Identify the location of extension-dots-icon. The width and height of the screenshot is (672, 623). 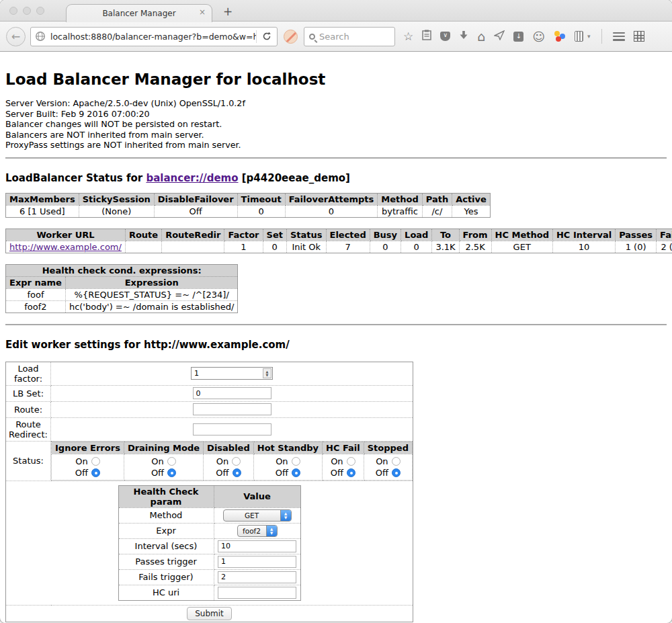
(560, 36).